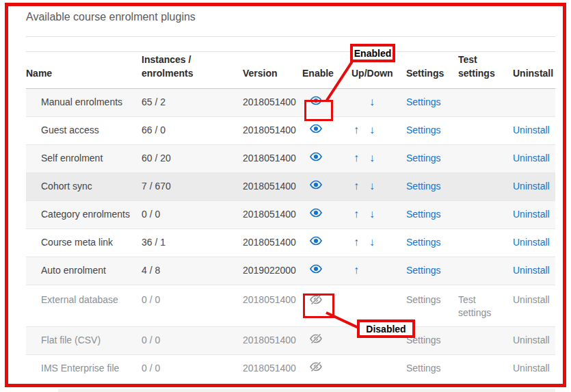 This screenshot has height=392, width=571. What do you see at coordinates (83, 103) in the screenshot?
I see `plugin-name-cell: Manual enrolments` at bounding box center [83, 103].